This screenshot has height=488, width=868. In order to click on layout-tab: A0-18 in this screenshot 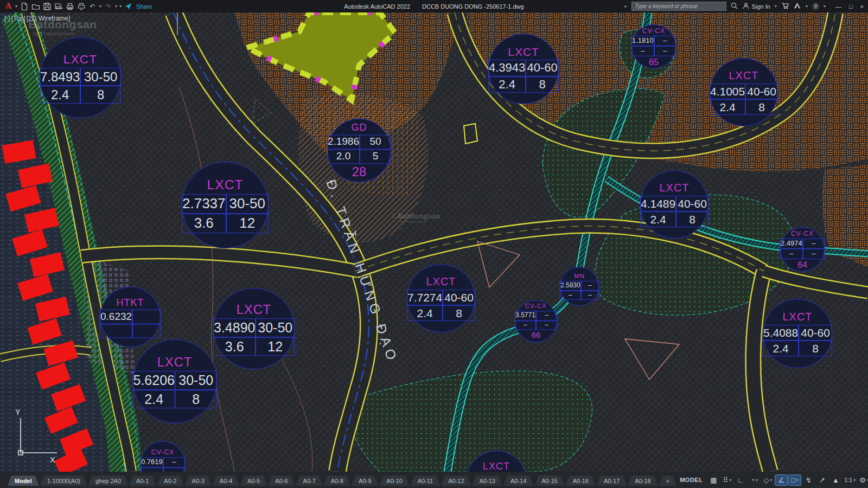, I will do `click(642, 480)`.